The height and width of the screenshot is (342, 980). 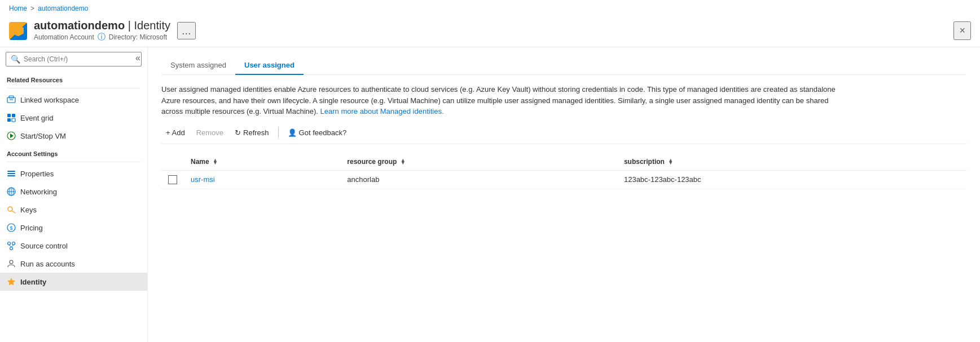 I want to click on breadcrumb-home: Home, so click(x=18, y=8).